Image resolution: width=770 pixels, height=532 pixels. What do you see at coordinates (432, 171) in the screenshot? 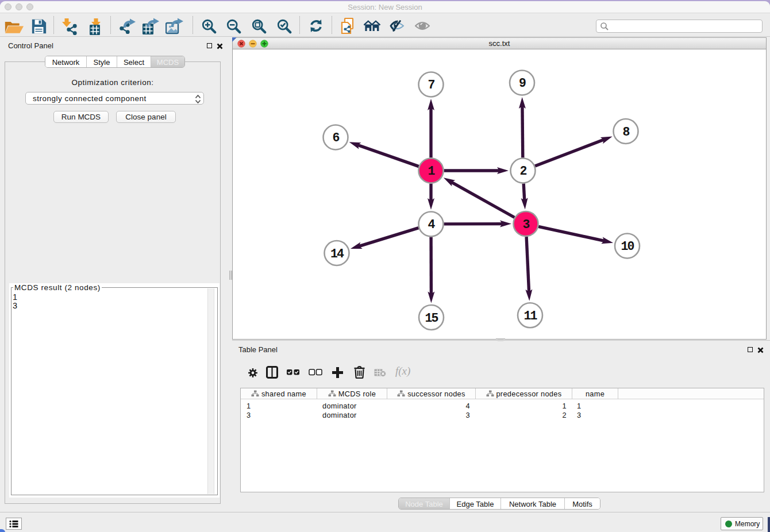
I see `svg-text: 1` at bounding box center [432, 171].